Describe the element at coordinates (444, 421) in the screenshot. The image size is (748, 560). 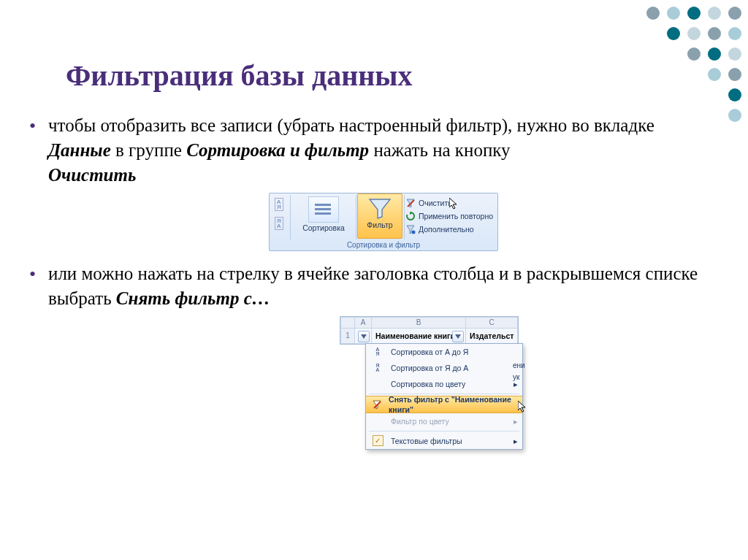
I see `menu-filter-color: Фильтр по цвету ▸` at that location.